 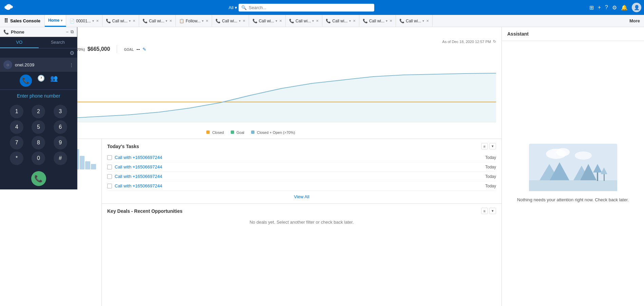 I want to click on tab-10-dropdown: ▾, so click(x=423, y=21).